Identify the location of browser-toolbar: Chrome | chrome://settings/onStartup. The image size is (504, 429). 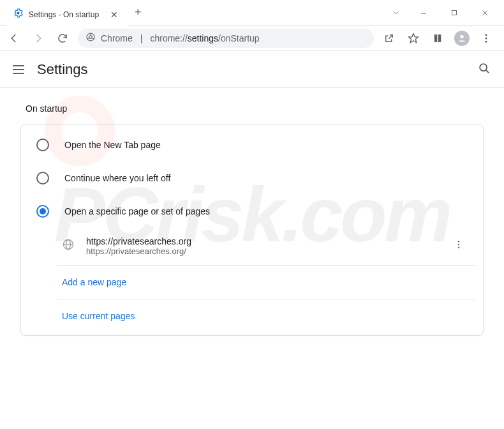
(252, 38).